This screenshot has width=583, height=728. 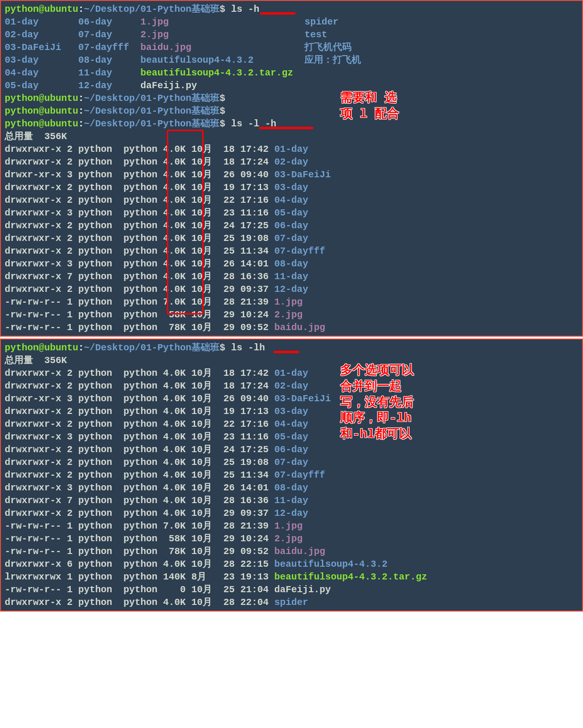 I want to click on underline-cmd1, so click(x=278, y=13).